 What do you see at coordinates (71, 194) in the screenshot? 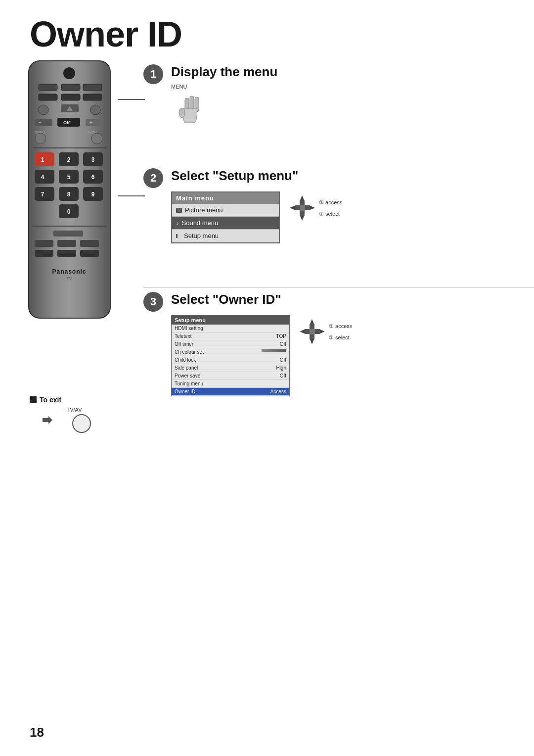
I see `remote-control: − OK + MENU TV/AV 1 2 3 4 5 6 7 8 9` at bounding box center [71, 194].